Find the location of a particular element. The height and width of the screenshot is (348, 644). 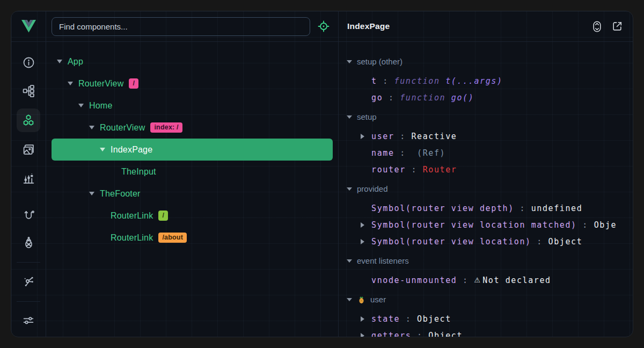

tree-row: TheInput is located at coordinates (192, 172).